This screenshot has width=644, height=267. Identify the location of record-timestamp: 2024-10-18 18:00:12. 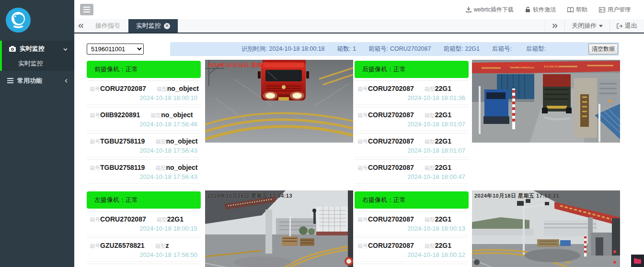
(436, 255).